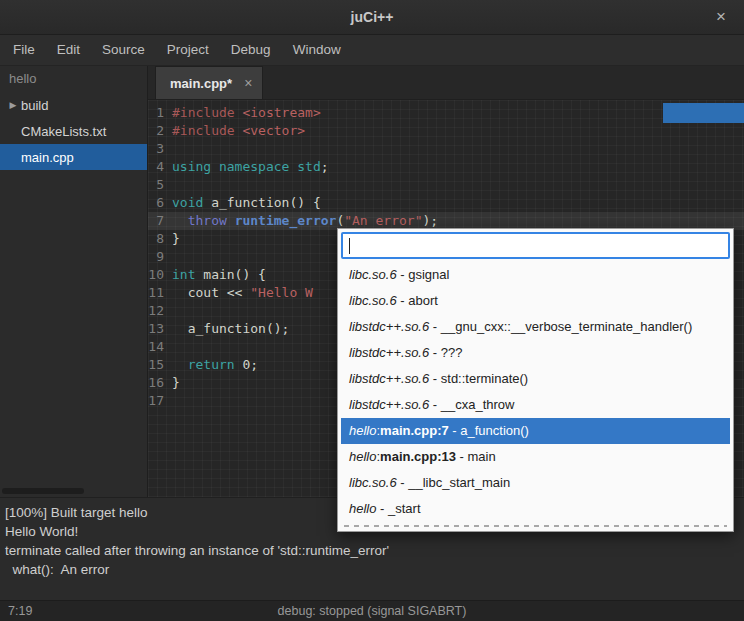 The width and height of the screenshot is (744, 621). Describe the element at coordinates (124, 50) in the screenshot. I see `menu-source: Source` at that location.